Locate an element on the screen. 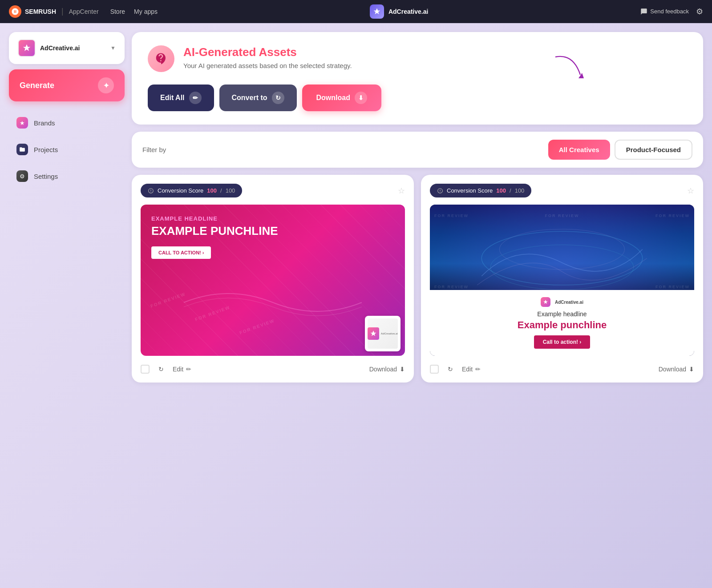 The width and height of the screenshot is (712, 588). header-top: AI-Generated Assets Your AI generated as… is located at coordinates (417, 59).